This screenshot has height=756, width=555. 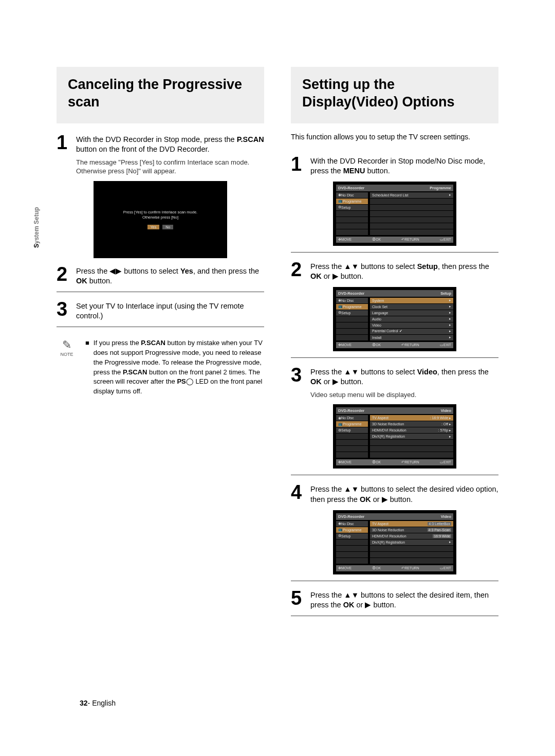 What do you see at coordinates (160, 220) in the screenshot?
I see `interlace-confirm-dialog: Press [Yes] to confirm Interlace scan mo…` at bounding box center [160, 220].